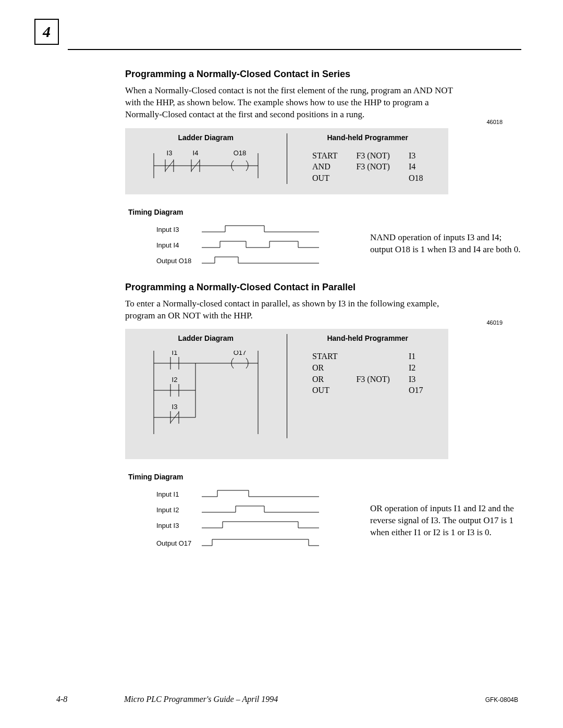 This screenshot has height=728, width=563. What do you see at coordinates (90, 699) in the screenshot?
I see `footer-page: 4-8` at bounding box center [90, 699].